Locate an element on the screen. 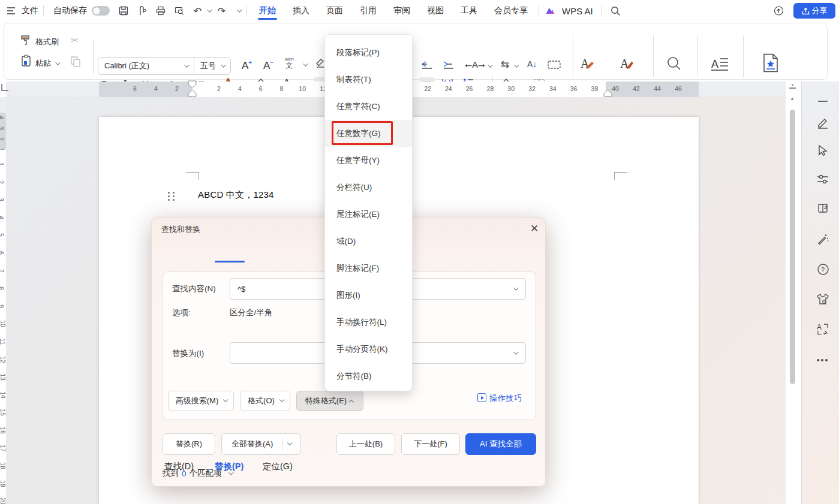  autosave-toggle is located at coordinates (101, 11).